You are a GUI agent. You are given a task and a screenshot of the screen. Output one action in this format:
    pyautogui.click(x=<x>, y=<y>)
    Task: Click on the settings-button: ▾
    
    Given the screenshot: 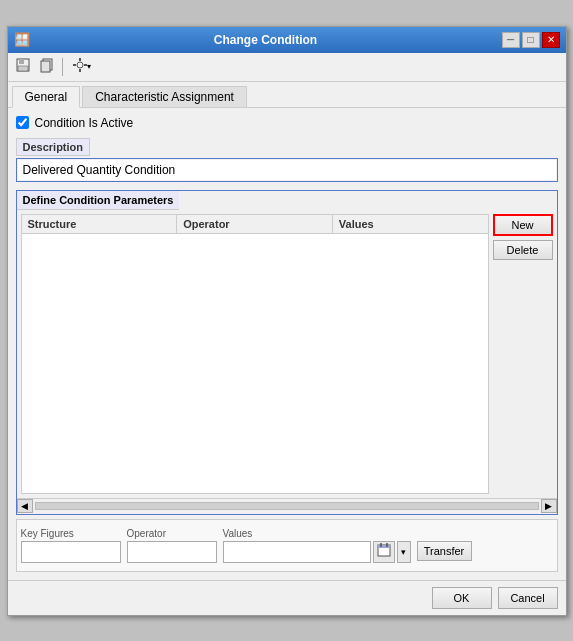 What is the action you would take?
    pyautogui.click(x=82, y=67)
    